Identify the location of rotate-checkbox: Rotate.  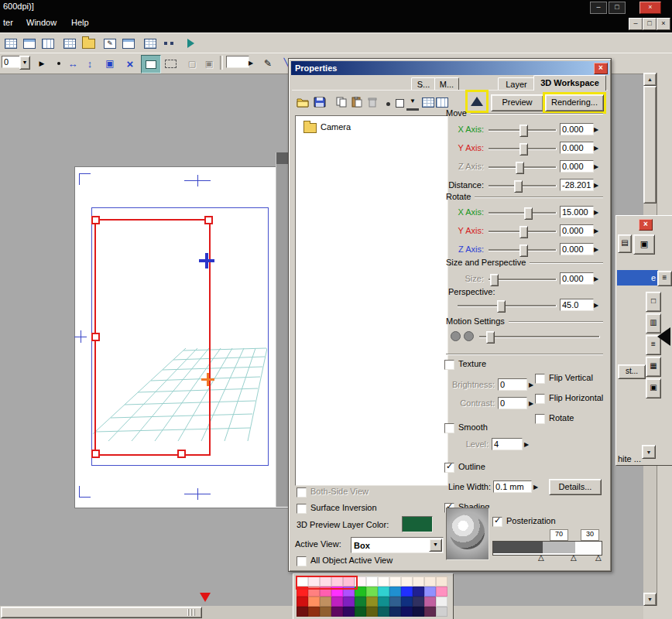
(554, 419).